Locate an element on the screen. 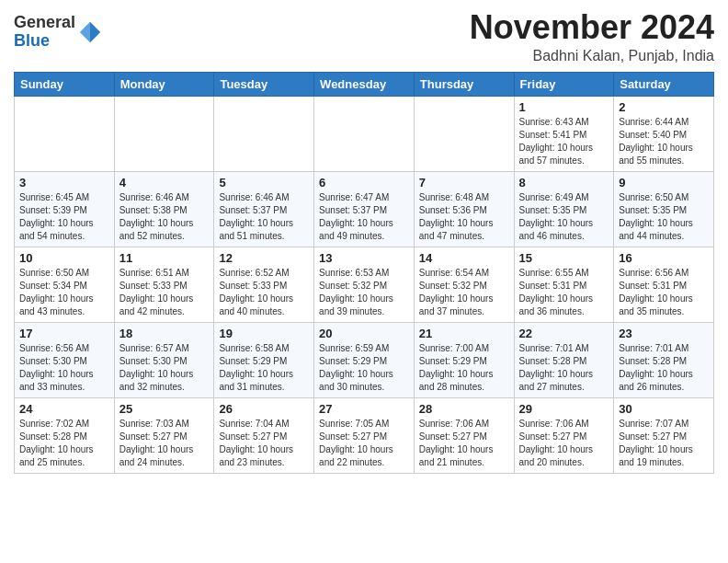 The height and width of the screenshot is (563, 728). day-info: Sunrise: 6:55 AM Sunset: 5:31 PM Dayligh… is located at coordinates (564, 293).